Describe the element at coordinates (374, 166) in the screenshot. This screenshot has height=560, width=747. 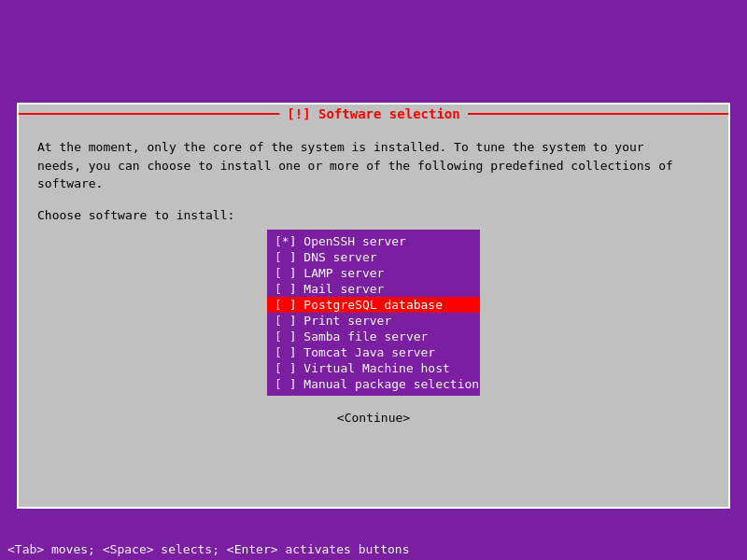
I see `description: At the moment, only the core of the syst…` at that location.